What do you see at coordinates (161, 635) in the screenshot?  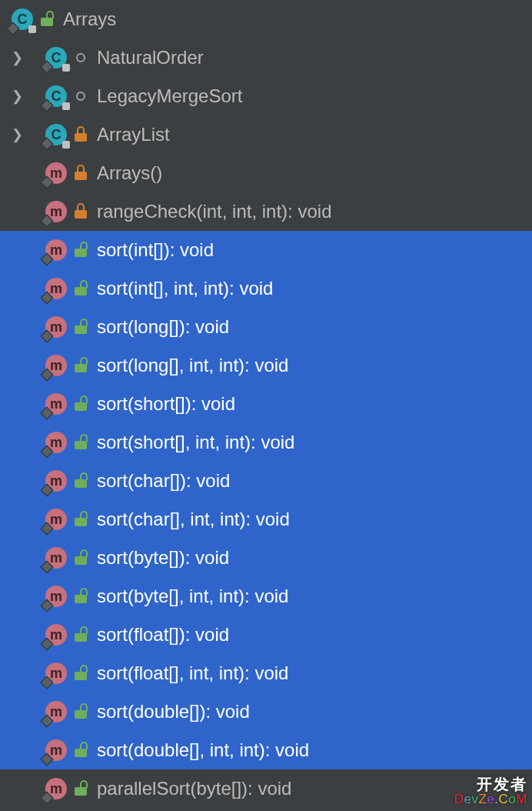 I see `member-label: sort(float[]): void` at bounding box center [161, 635].